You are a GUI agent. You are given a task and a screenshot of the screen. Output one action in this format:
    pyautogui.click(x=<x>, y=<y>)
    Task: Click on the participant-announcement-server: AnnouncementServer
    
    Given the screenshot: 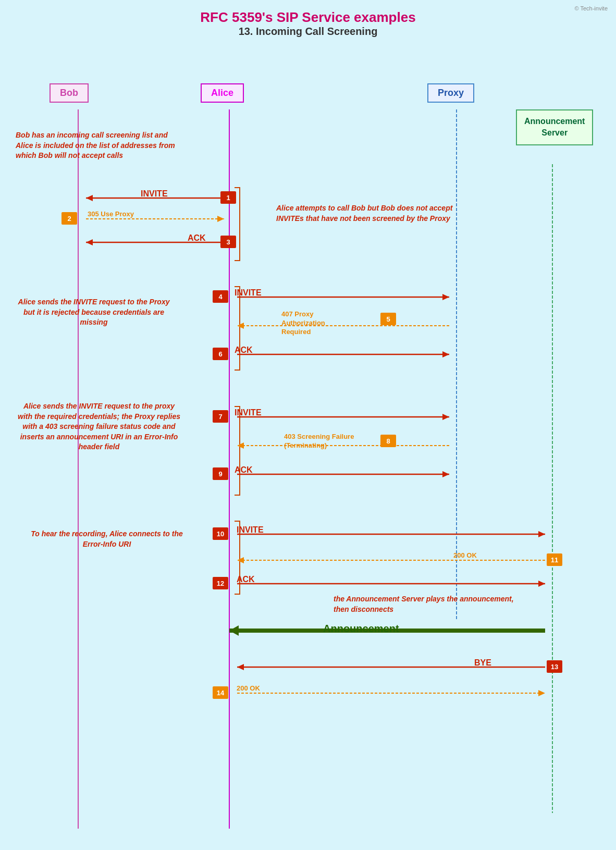 What is the action you would take?
    pyautogui.click(x=555, y=127)
    